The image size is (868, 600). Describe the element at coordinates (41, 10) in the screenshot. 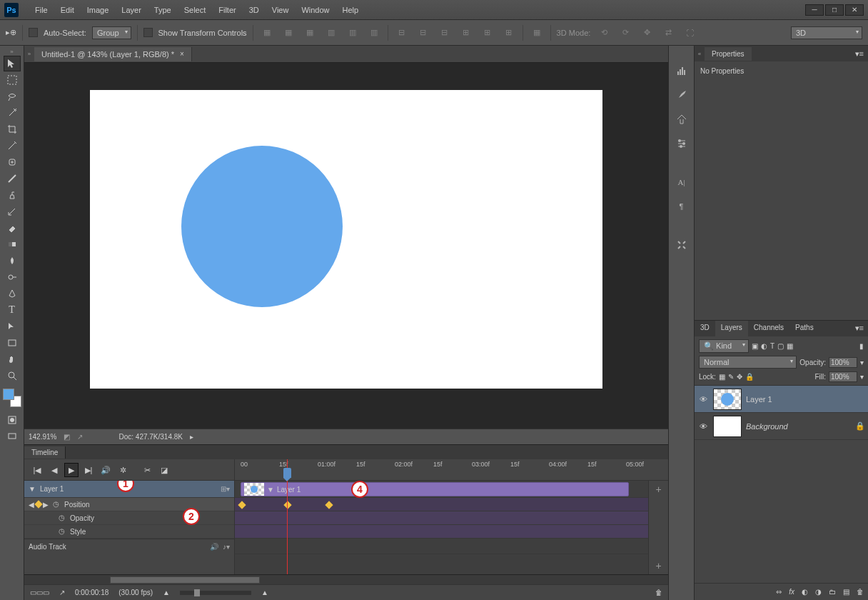

I see `menu-file: File` at that location.